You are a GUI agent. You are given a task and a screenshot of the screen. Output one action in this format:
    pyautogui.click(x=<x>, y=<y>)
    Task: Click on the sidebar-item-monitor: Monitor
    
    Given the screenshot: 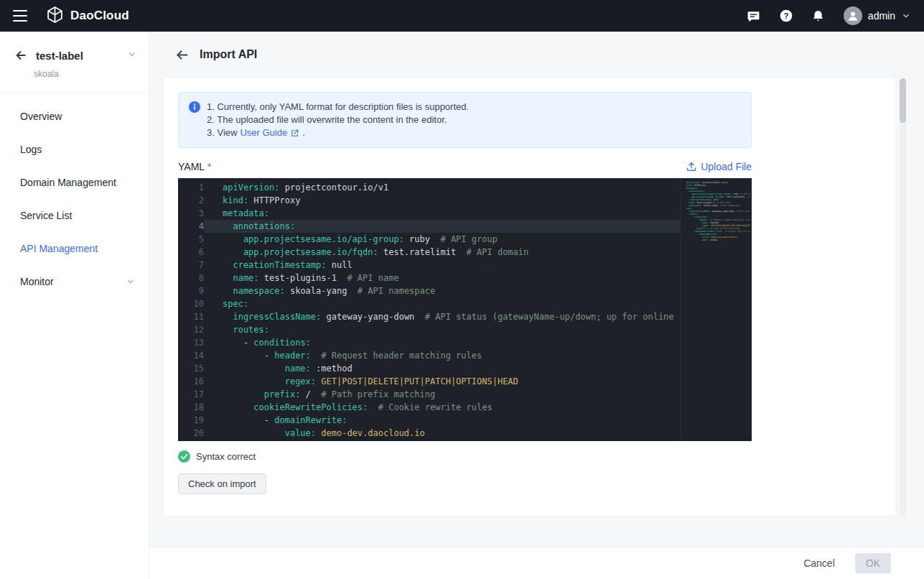 What is the action you would take?
    pyautogui.click(x=75, y=282)
    